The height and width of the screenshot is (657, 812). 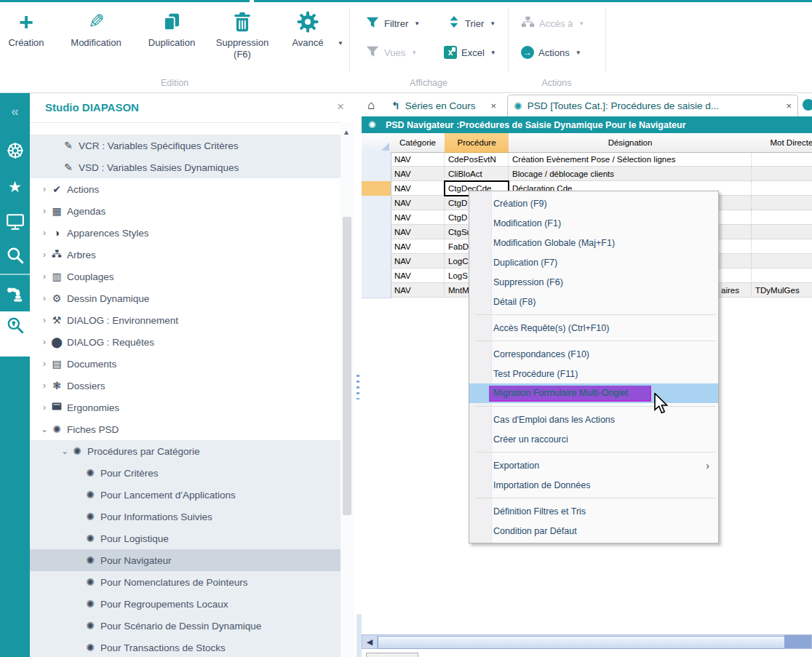 What do you see at coordinates (653, 105) in the screenshot?
I see `tab-2: ✺ PSD [Toutes Cat.]: Procédures de saisi…` at bounding box center [653, 105].